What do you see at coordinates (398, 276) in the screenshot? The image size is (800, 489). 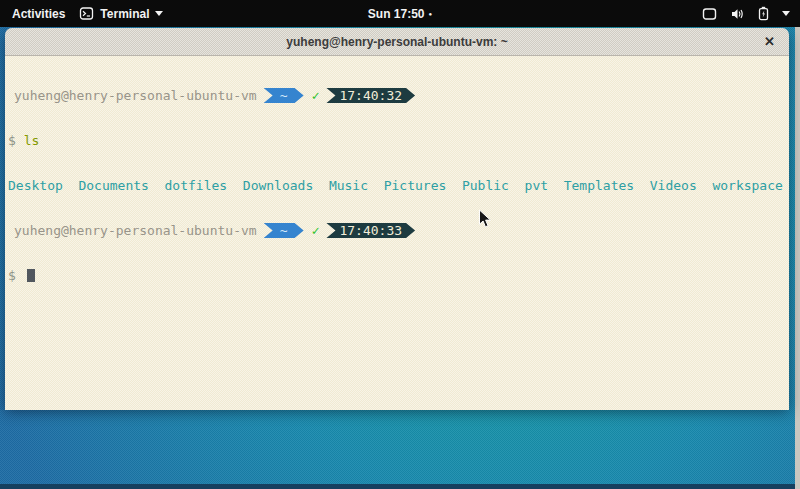 I see `input-line: $` at bounding box center [398, 276].